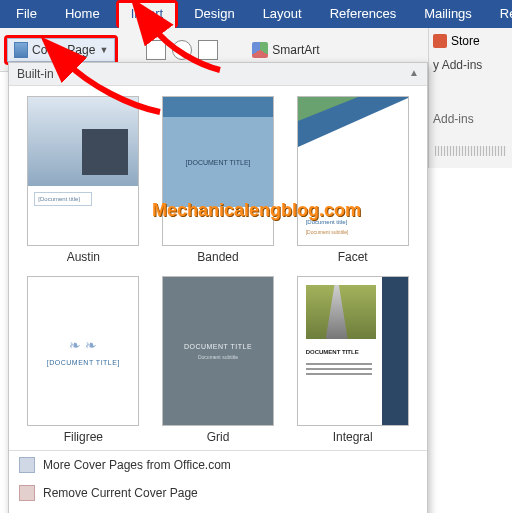  Describe the element at coordinates (218, 74) in the screenshot. I see `gallery-header: Built-in ▲` at that location.